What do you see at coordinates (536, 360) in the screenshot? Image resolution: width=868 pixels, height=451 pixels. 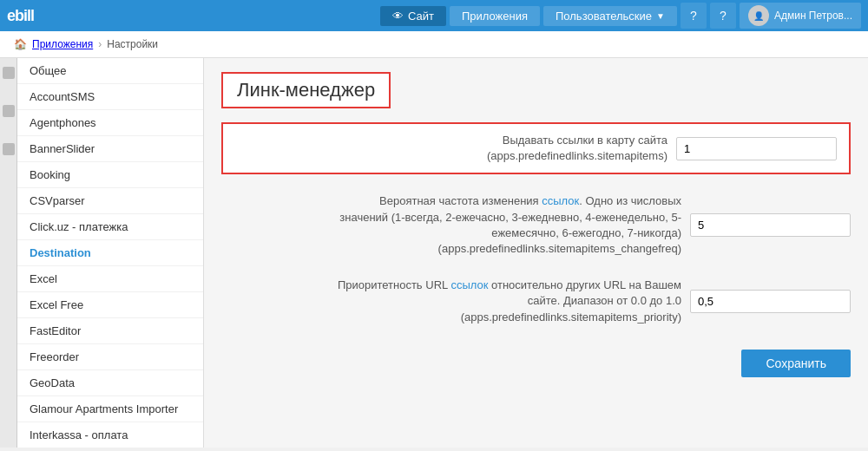 I see `save-row: Сохранить` at bounding box center [536, 360].